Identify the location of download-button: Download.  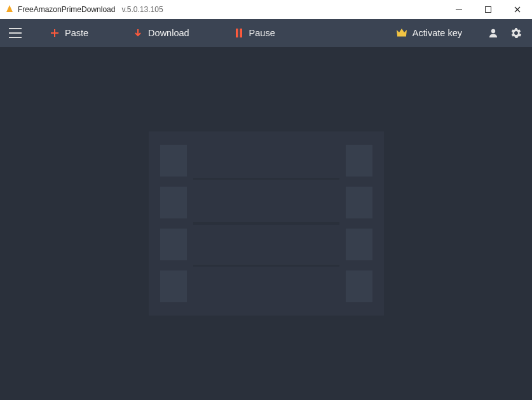
(161, 33).